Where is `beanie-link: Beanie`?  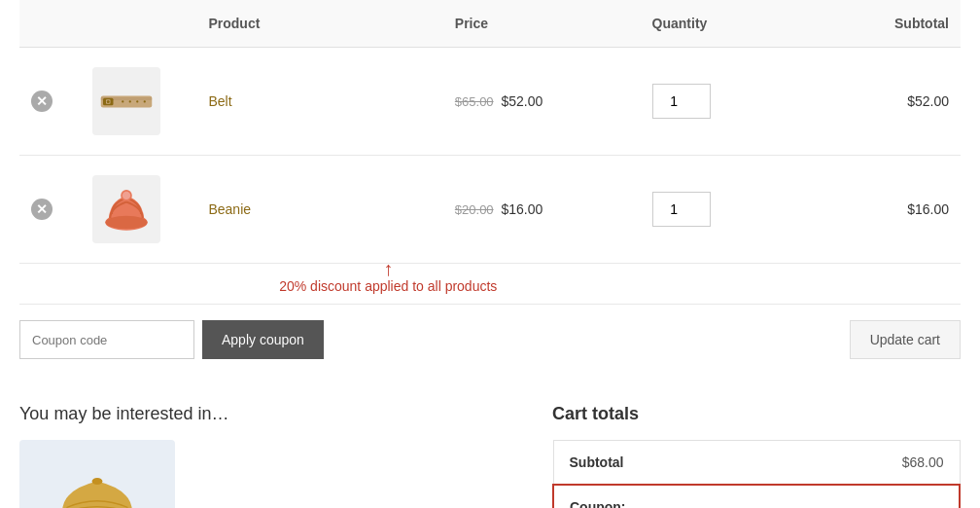
beanie-link: Beanie is located at coordinates (229, 209).